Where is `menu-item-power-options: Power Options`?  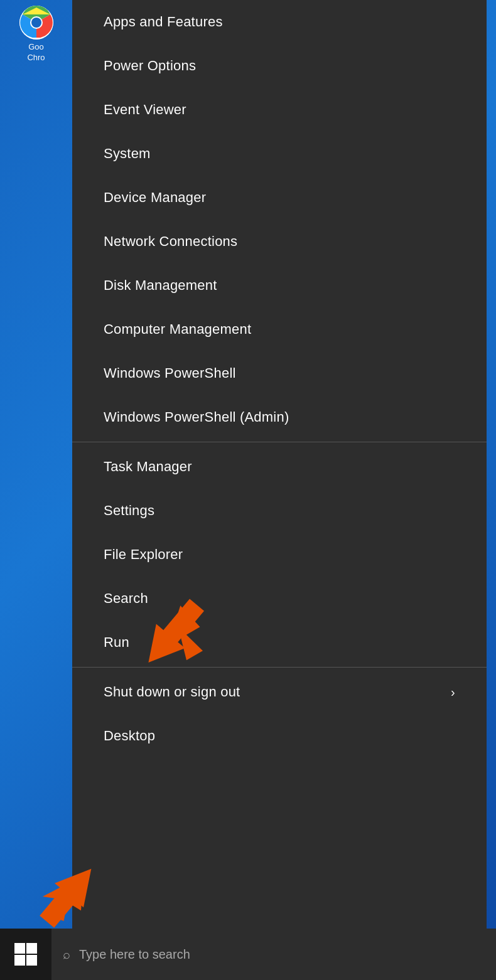 menu-item-power-options: Power Options is located at coordinates (279, 66).